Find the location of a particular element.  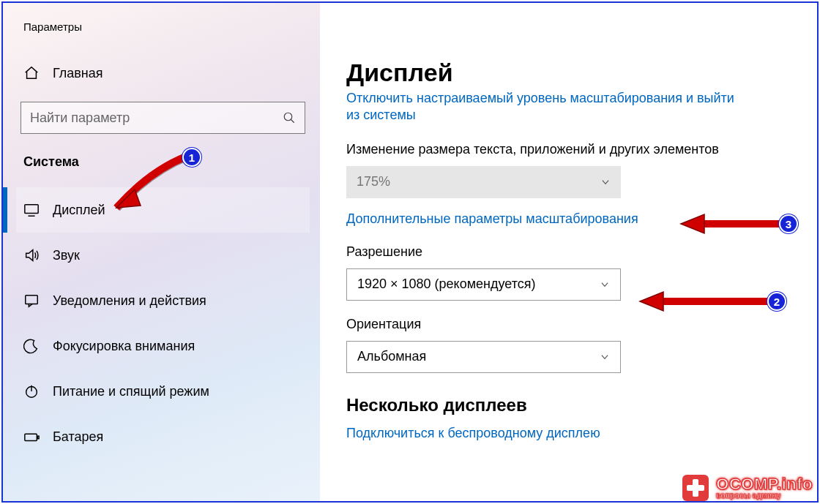

home-icon is located at coordinates (31, 73).